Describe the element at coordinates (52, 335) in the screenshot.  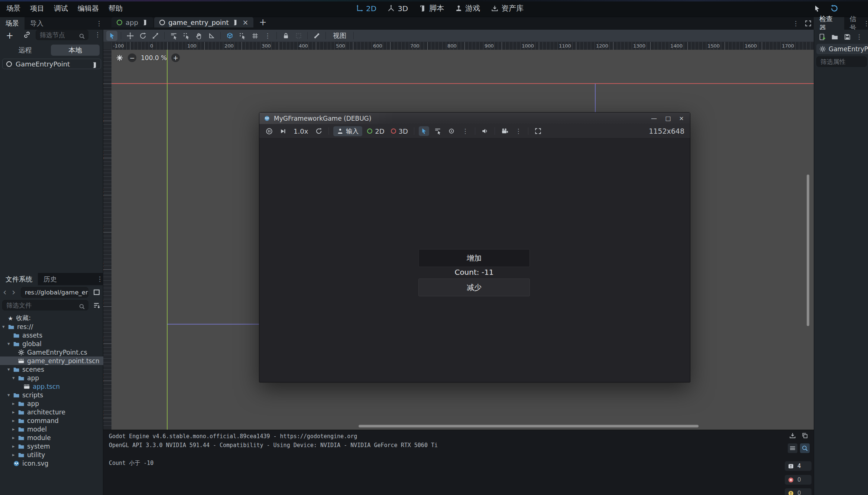
I see `file-tree-item: ▾▸ ★ assets` at that location.